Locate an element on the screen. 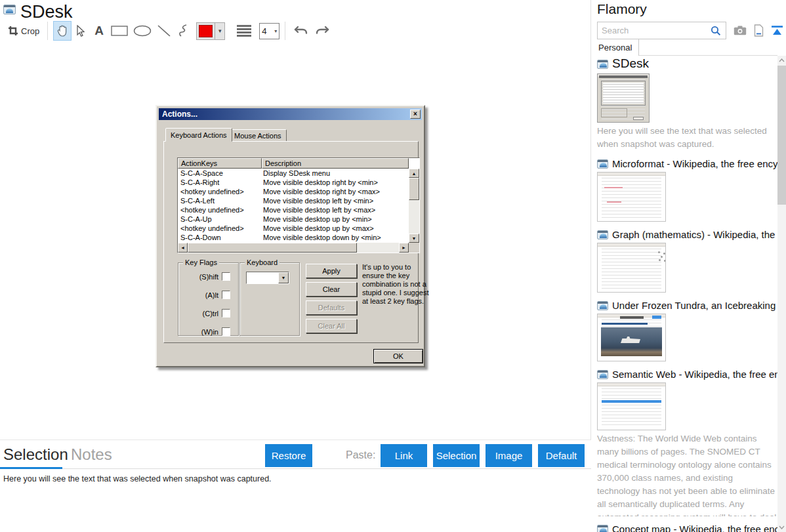 The height and width of the screenshot is (532, 786). undo-button is located at coordinates (301, 31).